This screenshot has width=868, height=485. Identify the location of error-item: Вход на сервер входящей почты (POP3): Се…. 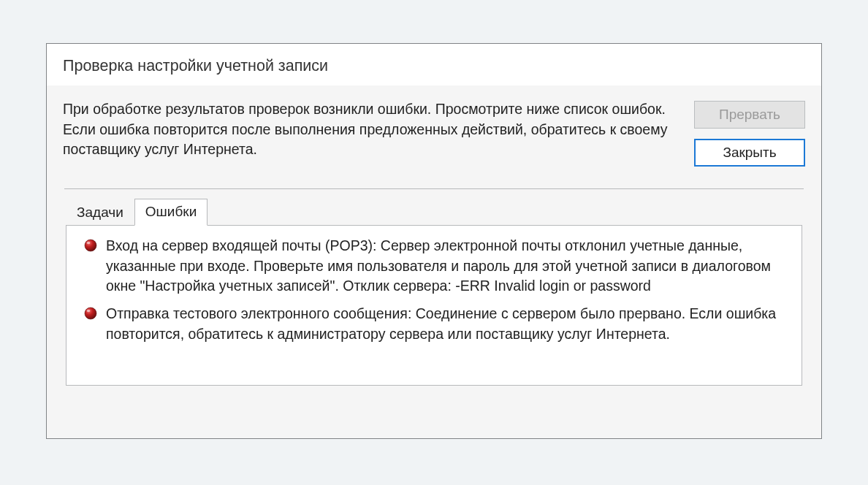
(430, 266).